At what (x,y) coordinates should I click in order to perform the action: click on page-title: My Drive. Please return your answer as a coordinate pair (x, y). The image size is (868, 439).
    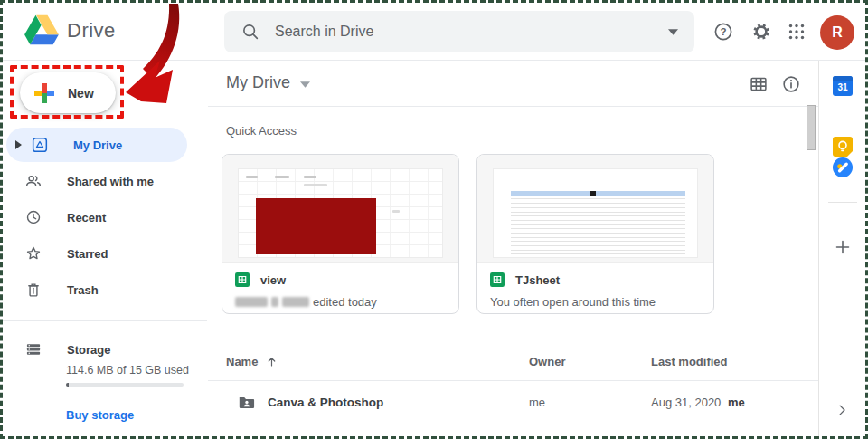
    Looking at the image, I should click on (259, 83).